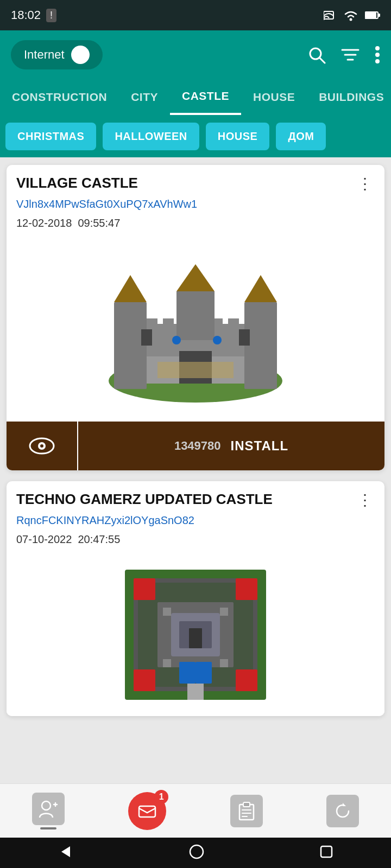 The width and height of the screenshot is (391, 868). What do you see at coordinates (198, 446) in the screenshot?
I see `install-count-1: 1349780` at bounding box center [198, 446].